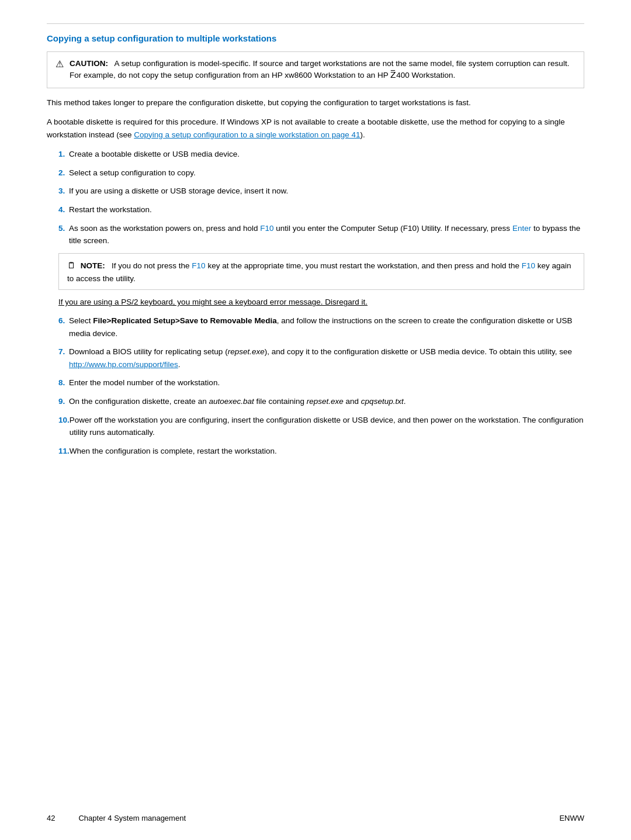  Describe the element at coordinates (528, 265) in the screenshot. I see `f10-code-3: F10` at that location.